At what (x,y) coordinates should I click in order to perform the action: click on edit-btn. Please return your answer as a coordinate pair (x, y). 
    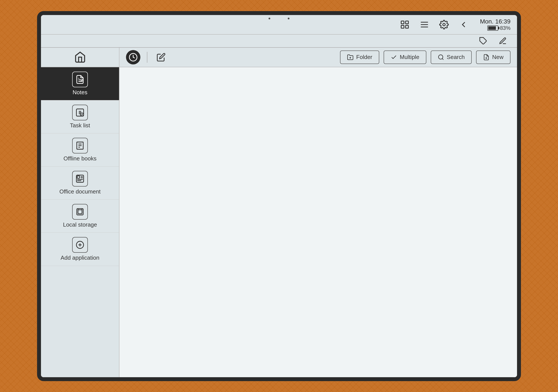
    Looking at the image, I should click on (161, 57).